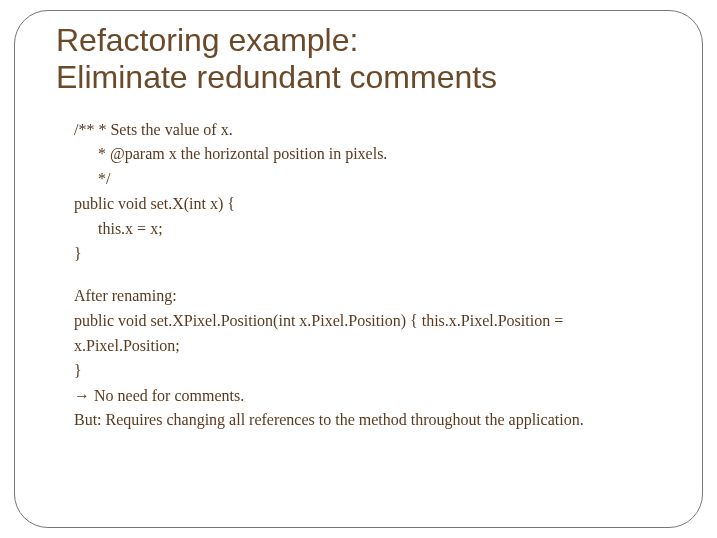 This screenshot has height=538, width=717. I want to click on code1-line4: public void set.X(int x) {, so click(368, 204).